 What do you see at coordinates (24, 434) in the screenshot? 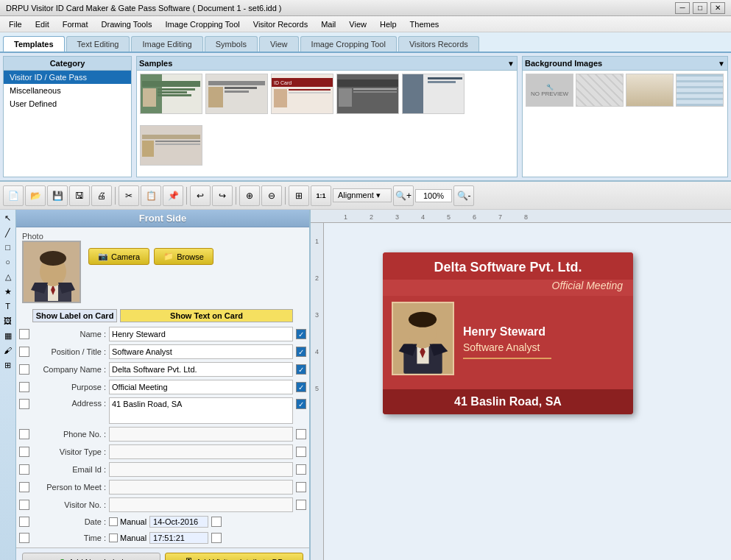
I see `field-check-phone` at bounding box center [24, 434].